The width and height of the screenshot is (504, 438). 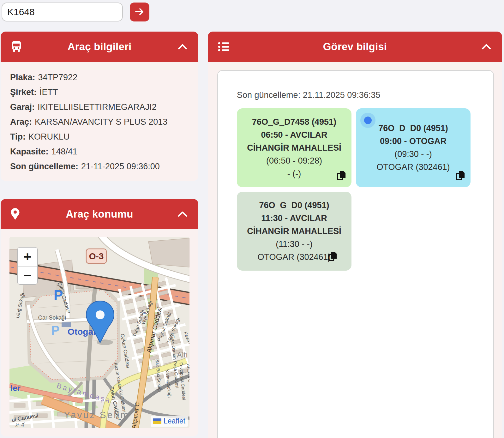 I want to click on task-stop: - (-), so click(x=294, y=174).